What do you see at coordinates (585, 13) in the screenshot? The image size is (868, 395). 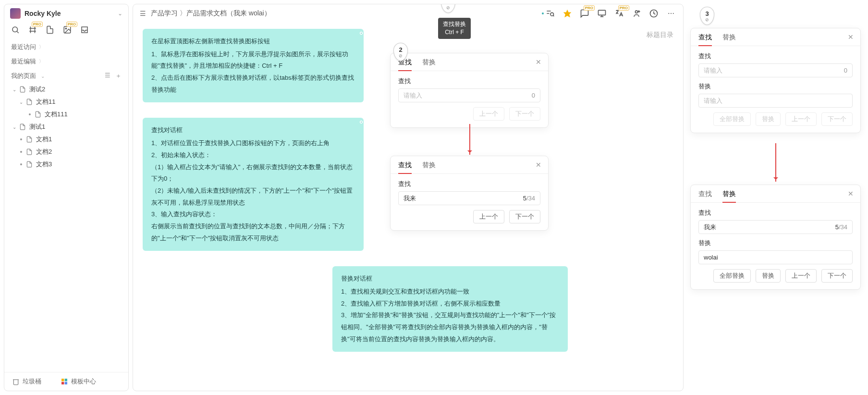 I see `comment-icon: PRO` at bounding box center [585, 13].